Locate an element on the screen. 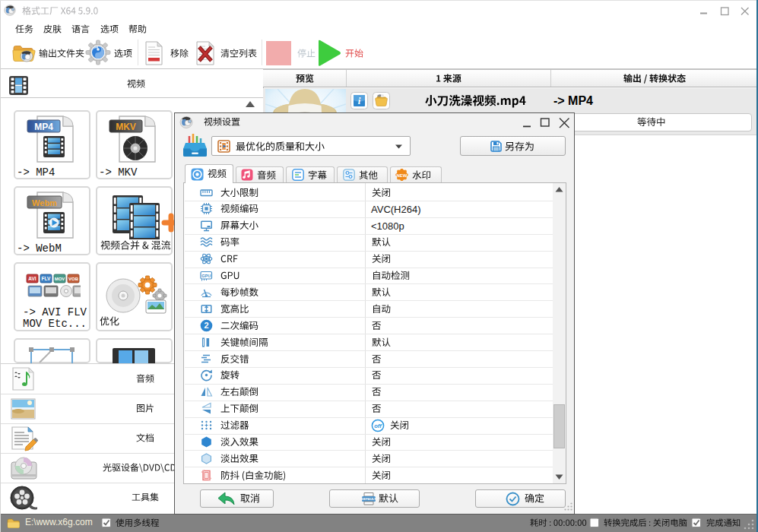 This screenshot has height=532, width=758. svg-text: MP4 is located at coordinates (44, 127).